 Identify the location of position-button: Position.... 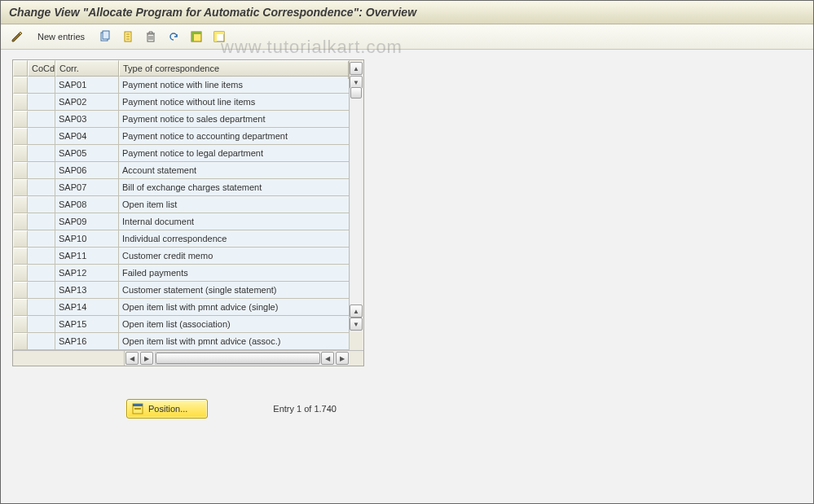
(167, 409).